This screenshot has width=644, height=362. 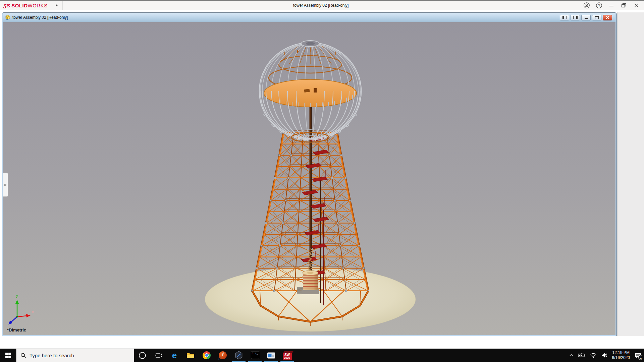 What do you see at coordinates (604, 355) in the screenshot?
I see `speaker-icon` at bounding box center [604, 355].